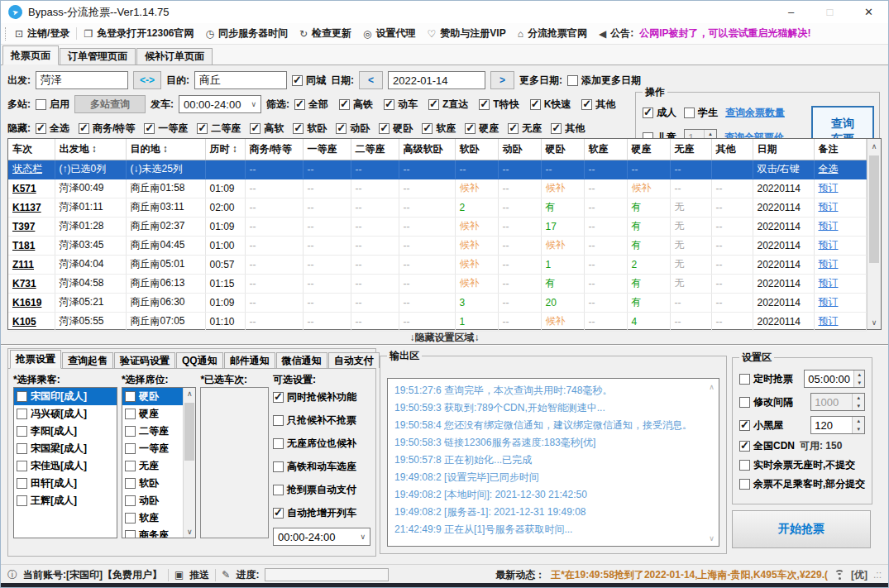 Image resolution: width=889 pixels, height=588 pixels. What do you see at coordinates (31, 189) in the screenshot?
I see `train-link: K571` at bounding box center [31, 189].